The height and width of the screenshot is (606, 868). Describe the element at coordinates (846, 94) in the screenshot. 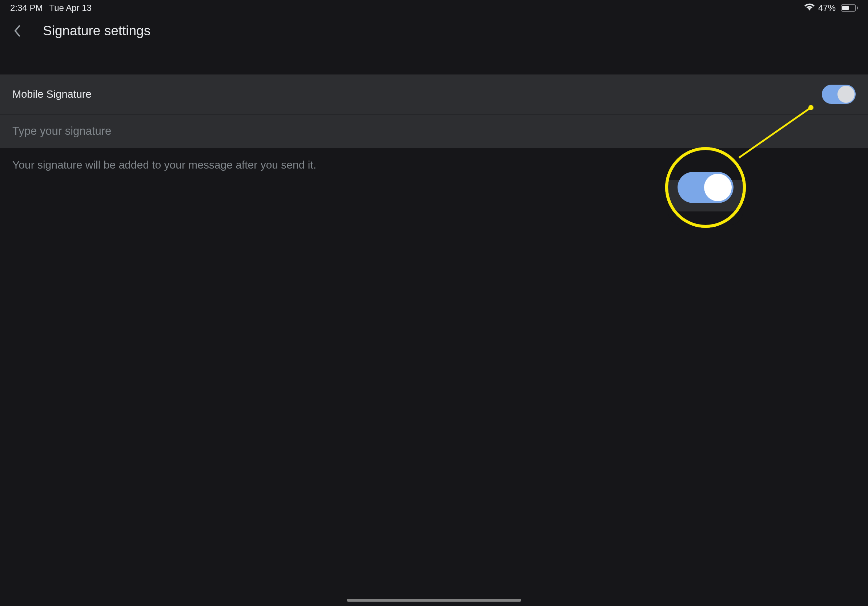

I see `toggle-thumb` at that location.